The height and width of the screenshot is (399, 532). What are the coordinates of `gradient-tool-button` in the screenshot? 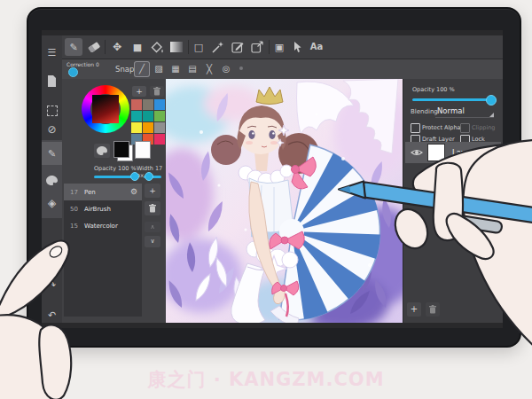 It's located at (176, 47).